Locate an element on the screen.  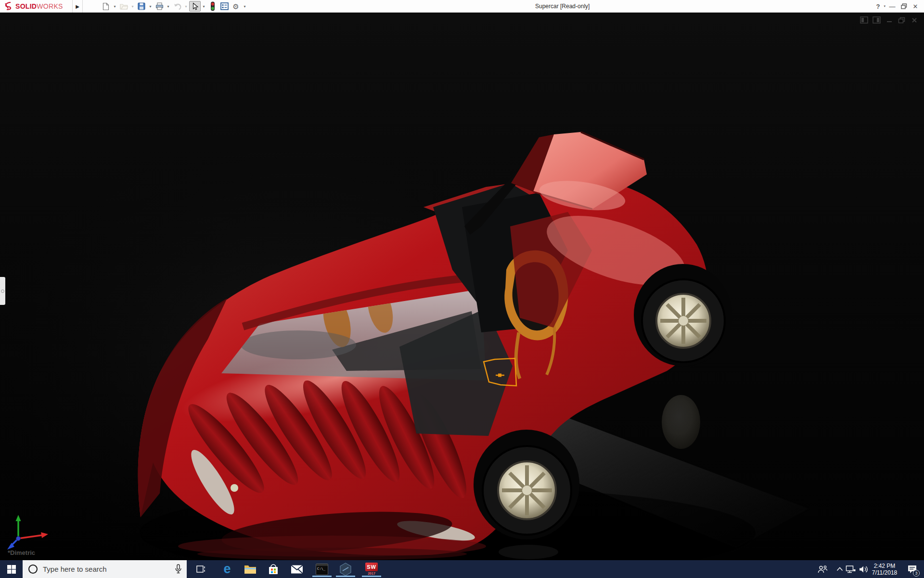
windows-taskbar: e C:\_ is located at coordinates (462, 569).